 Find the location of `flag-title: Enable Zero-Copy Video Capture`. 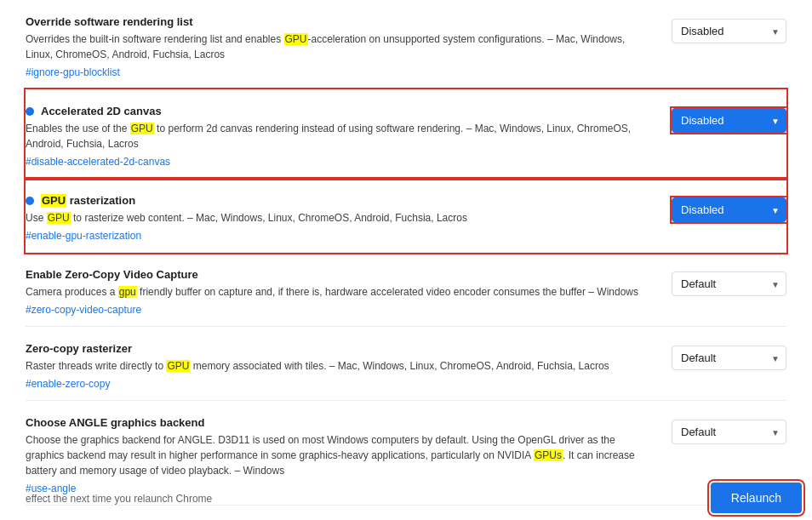

flag-title: Enable Zero-Copy Video Capture is located at coordinates (335, 274).